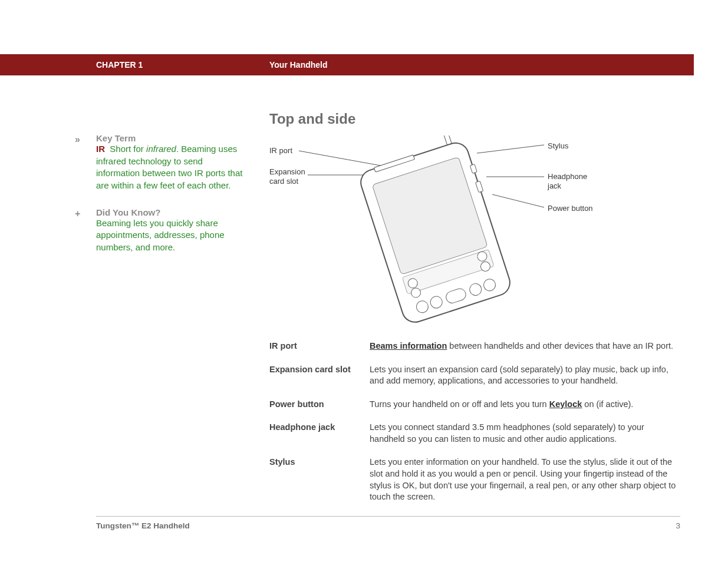 The image size is (728, 562). What do you see at coordinates (128, 148) in the screenshot?
I see `key-term-lead: Short for` at bounding box center [128, 148].